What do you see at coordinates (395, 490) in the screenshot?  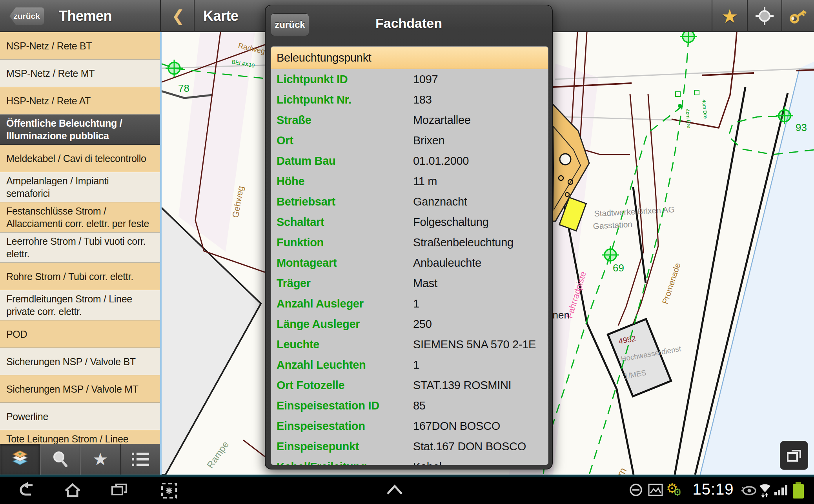 I see `expand-chevron-icon` at bounding box center [395, 490].